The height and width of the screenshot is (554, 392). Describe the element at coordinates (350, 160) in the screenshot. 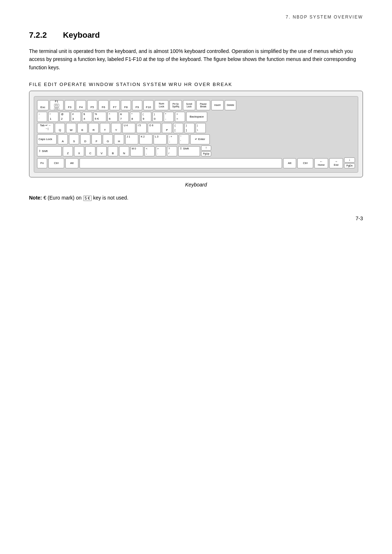

I see `key-arrow-down: ↓` at that location.